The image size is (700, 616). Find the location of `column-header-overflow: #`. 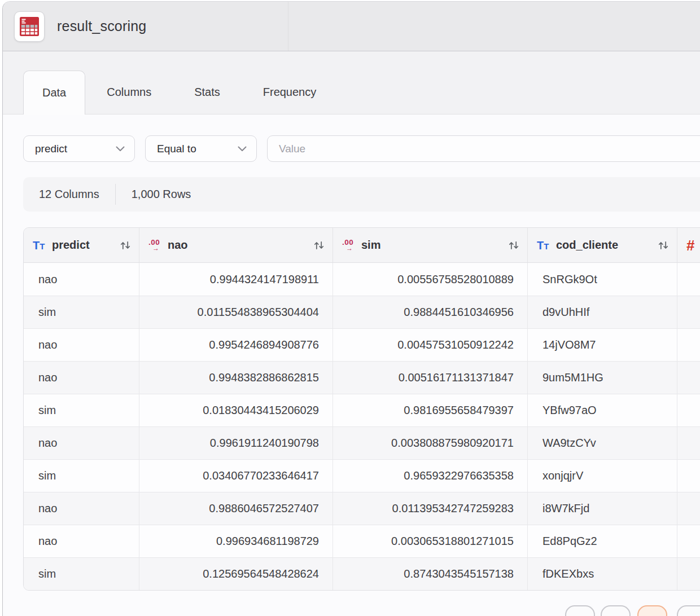

column-header-overflow: # is located at coordinates (689, 245).